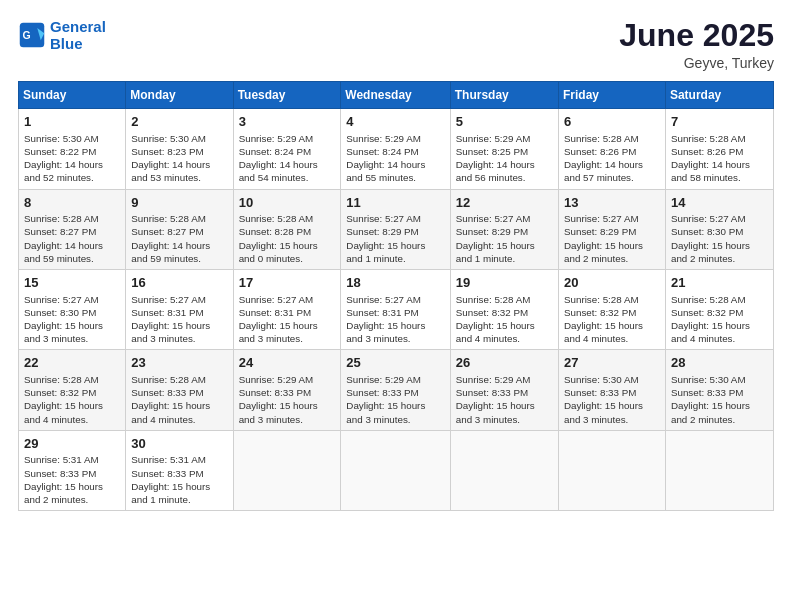 The width and height of the screenshot is (792, 612). I want to click on calendar-week-row: 22Sunrise: 5:28 AM Sunset: 8:32 PM Dayli…, so click(396, 390).